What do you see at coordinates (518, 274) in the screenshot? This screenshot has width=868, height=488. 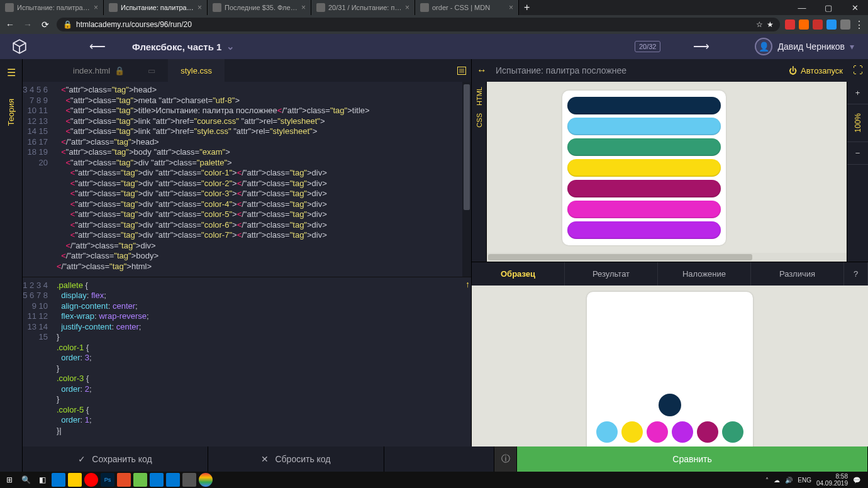 I see `tab-sample: Образец` at bounding box center [518, 274].